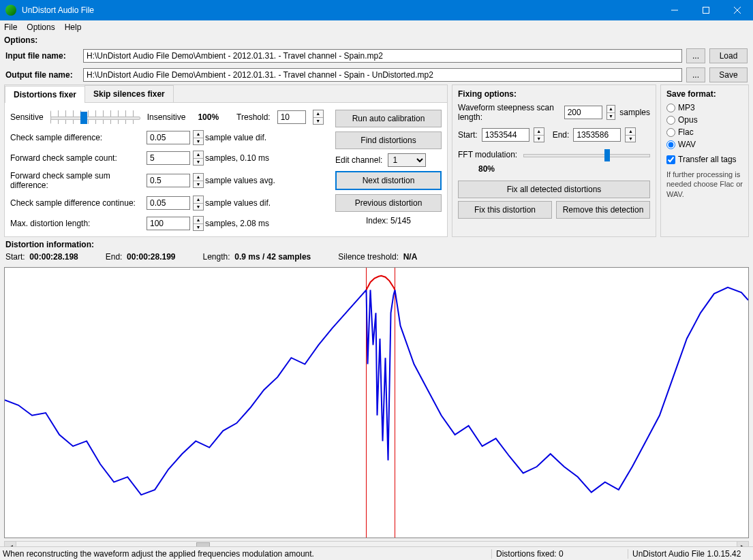  I want to click on save-format-title: Save format:, so click(705, 94).